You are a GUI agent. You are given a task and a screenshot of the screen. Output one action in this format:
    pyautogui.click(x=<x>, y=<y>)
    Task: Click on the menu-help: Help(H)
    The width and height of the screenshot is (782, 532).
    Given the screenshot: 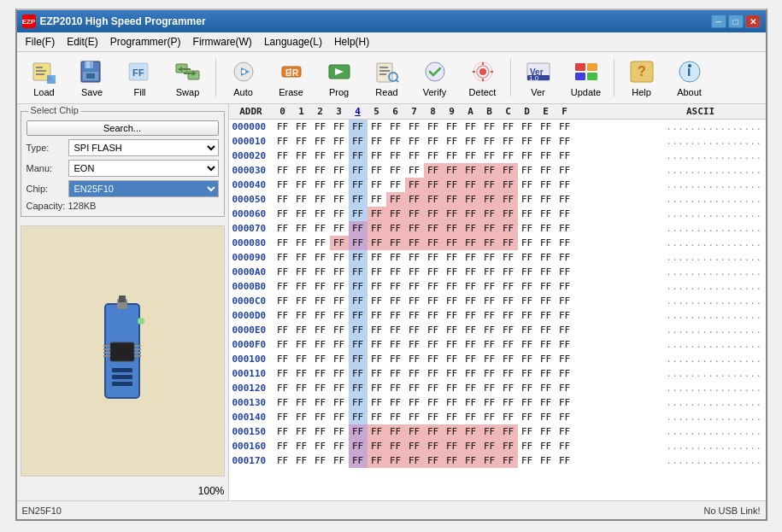 What is the action you would take?
    pyautogui.click(x=352, y=42)
    